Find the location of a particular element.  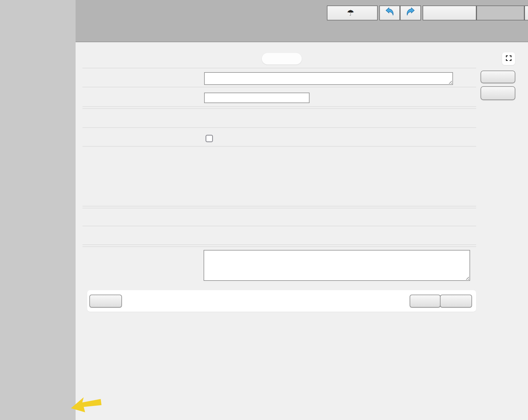

name-input is located at coordinates (257, 98).